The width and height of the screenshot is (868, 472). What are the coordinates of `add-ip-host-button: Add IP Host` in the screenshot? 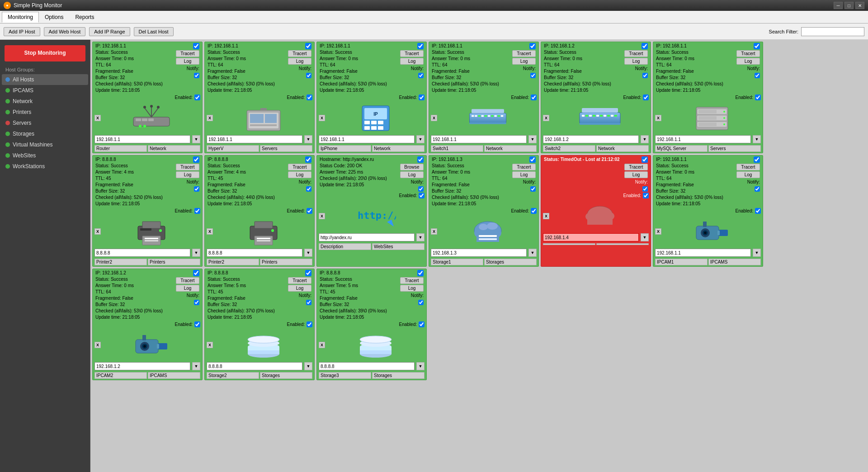 It's located at (22, 32).